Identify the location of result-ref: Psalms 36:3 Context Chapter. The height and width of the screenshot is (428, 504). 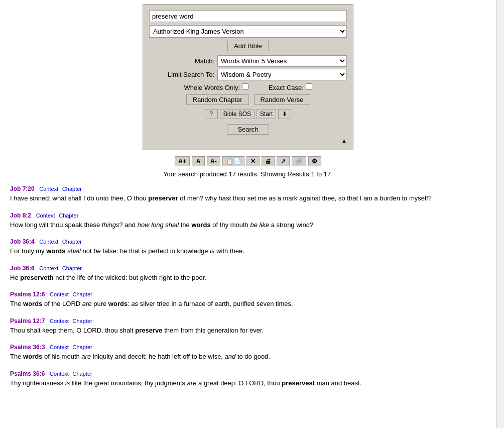
(248, 347).